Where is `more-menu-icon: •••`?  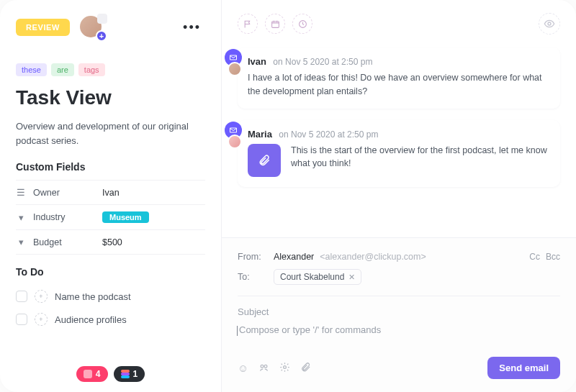
more-menu-icon: ••• is located at coordinates (192, 27).